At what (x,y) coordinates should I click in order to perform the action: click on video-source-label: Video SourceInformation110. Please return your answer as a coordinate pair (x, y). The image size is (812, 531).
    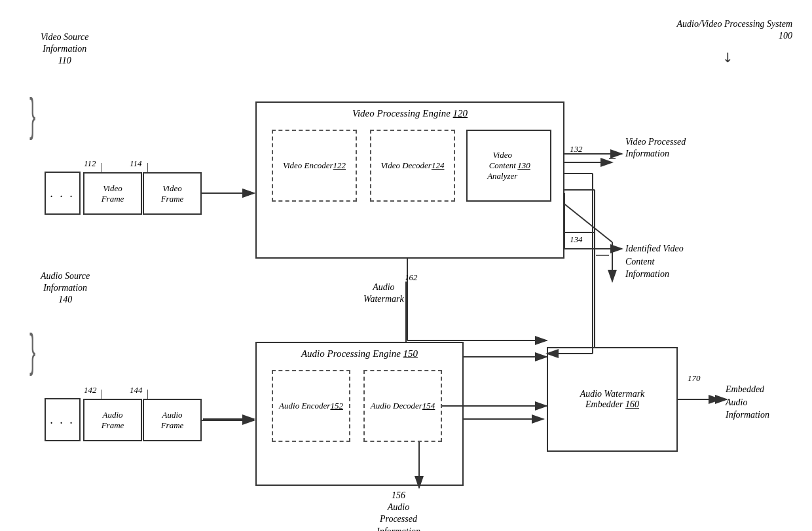
    Looking at the image, I should click on (64, 50).